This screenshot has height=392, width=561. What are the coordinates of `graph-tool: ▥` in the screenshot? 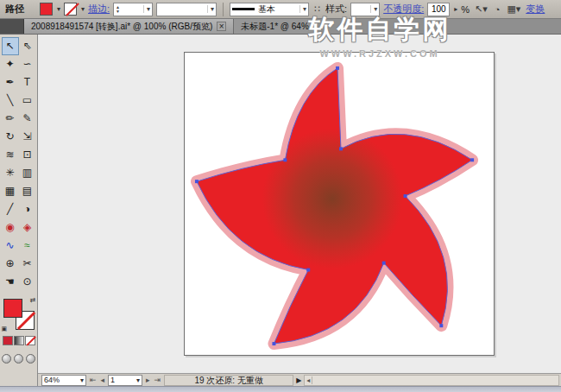 It's located at (28, 173).